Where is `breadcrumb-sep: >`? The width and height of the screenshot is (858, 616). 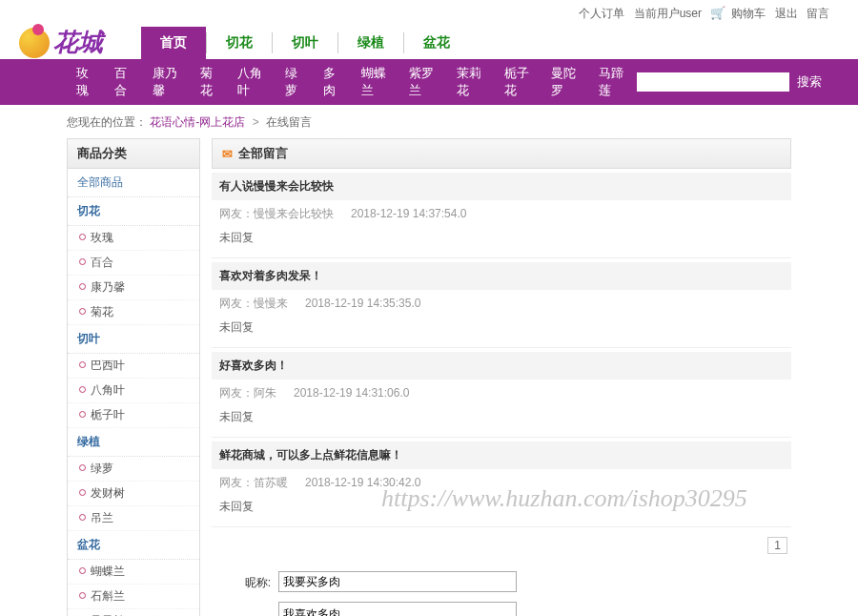 breadcrumb-sep: > is located at coordinates (255, 122).